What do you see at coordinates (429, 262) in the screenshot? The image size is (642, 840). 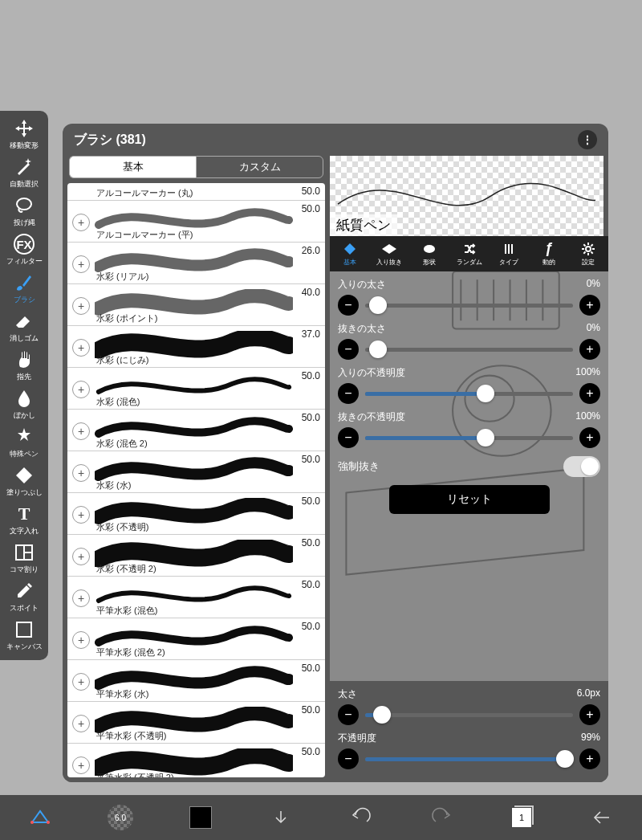 I see `prop-tab-label: 形状` at bounding box center [429, 262].